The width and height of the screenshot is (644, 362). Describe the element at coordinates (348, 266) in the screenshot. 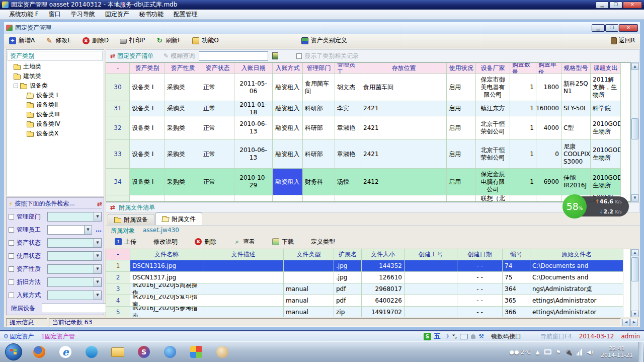

I see `data-cell: .jpg` at that location.